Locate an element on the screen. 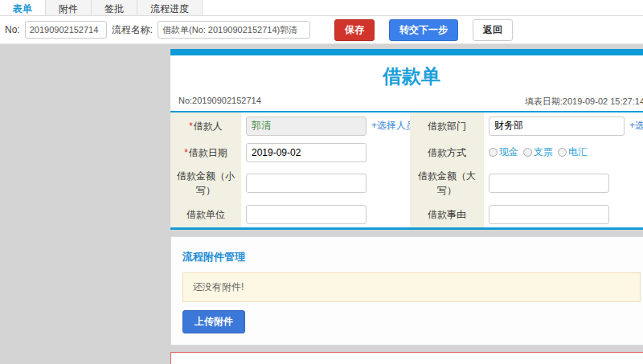  loan-unit-label: 借款单位 is located at coordinates (206, 214).